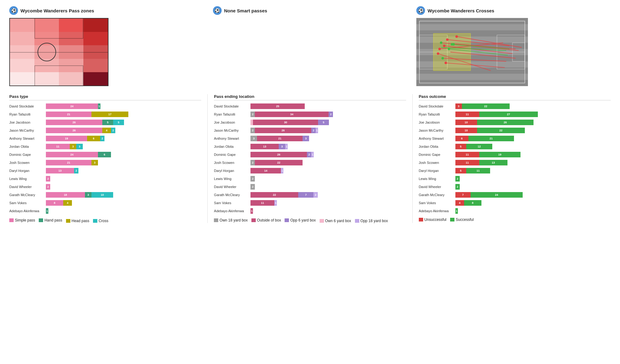  Describe the element at coordinates (234, 220) in the screenshot. I see `legend-own18-label: Own 18 yard box` at that location.